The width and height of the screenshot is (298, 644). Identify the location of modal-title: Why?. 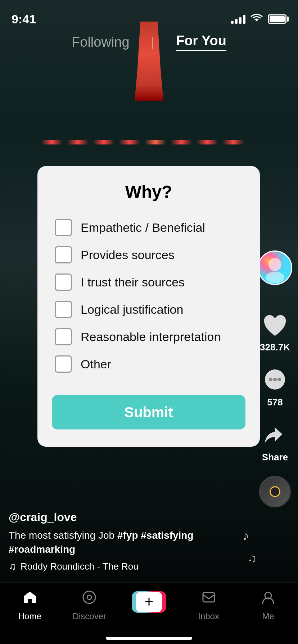
(149, 192).